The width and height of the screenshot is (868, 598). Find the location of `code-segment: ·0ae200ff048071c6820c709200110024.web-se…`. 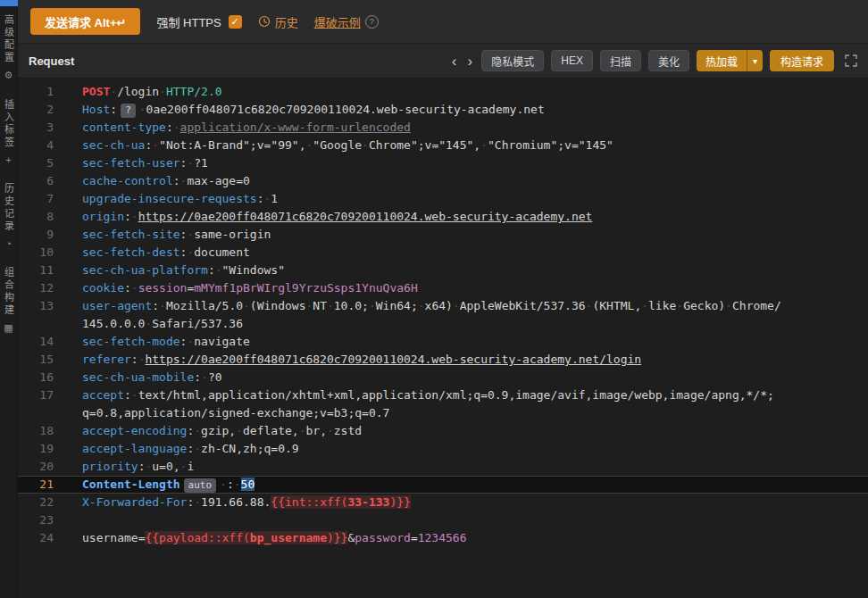

code-segment: ·0ae200ff048071c6820c709200110024.web-se… is located at coordinates (342, 109).